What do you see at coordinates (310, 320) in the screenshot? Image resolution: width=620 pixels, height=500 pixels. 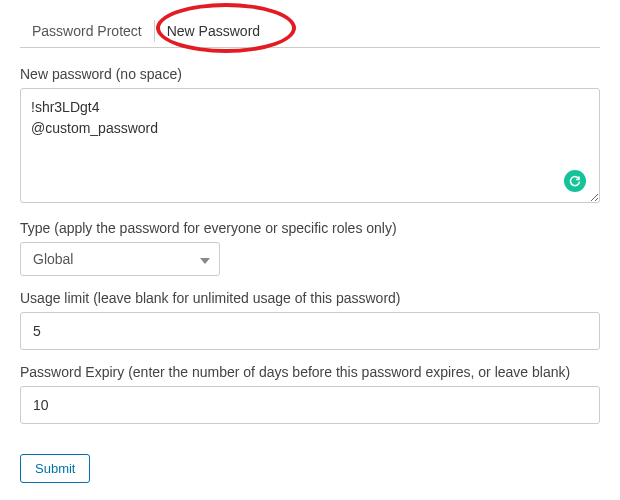 I see `field-usage-limit: Usage limit (leave blank for unlimited u…` at bounding box center [310, 320].